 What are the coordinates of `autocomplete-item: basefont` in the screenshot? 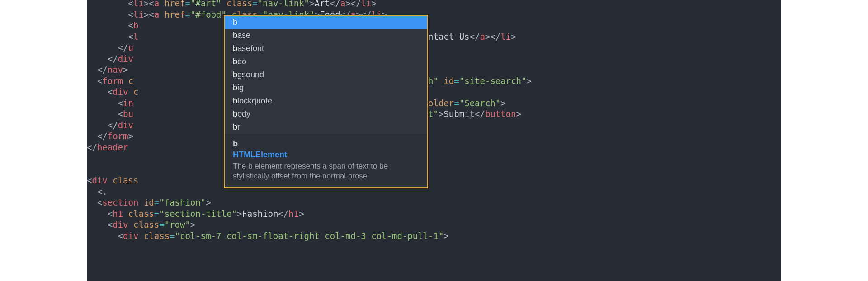 It's located at (326, 49).